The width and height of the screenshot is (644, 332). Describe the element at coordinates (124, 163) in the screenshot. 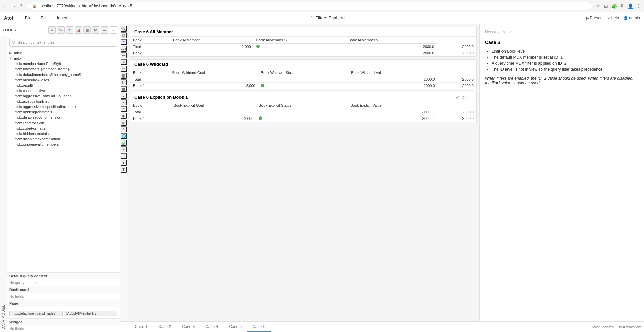

I see `viz-btn-19: ▼` at that location.